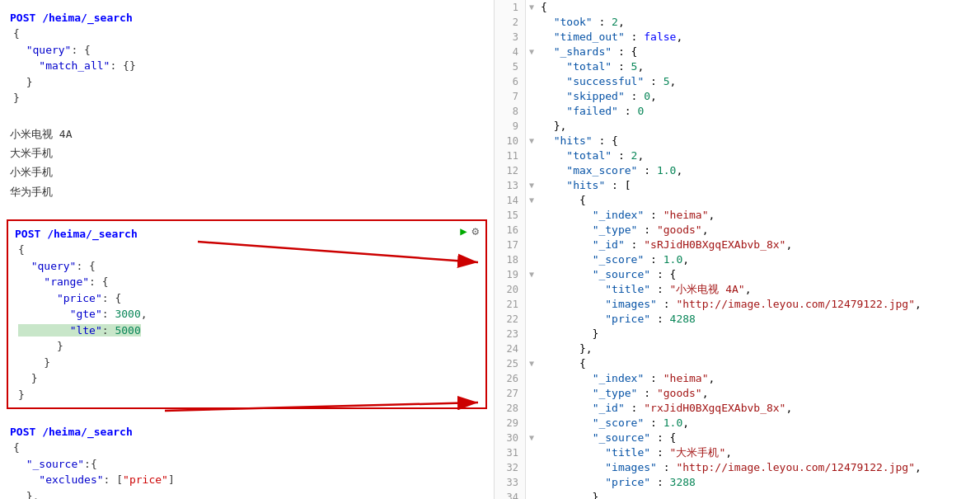  What do you see at coordinates (737, 290) in the screenshot?
I see `json-line: 20 "title" : "小米电视 4A",` at bounding box center [737, 290].